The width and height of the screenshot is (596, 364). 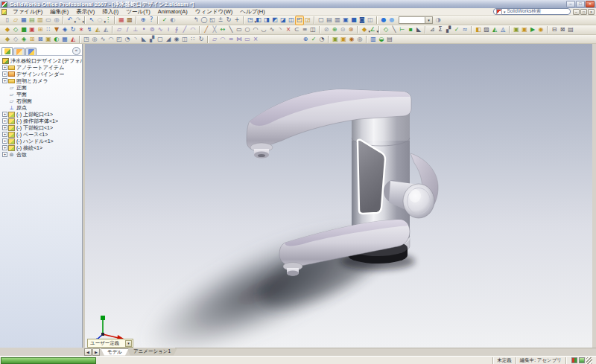 I want to click on photoworks-options-icon: ◎, so click(x=360, y=39).